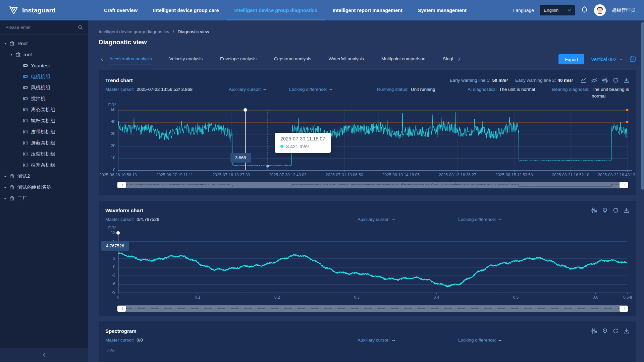  I want to click on info-field: Locking difference:--, so click(544, 340).